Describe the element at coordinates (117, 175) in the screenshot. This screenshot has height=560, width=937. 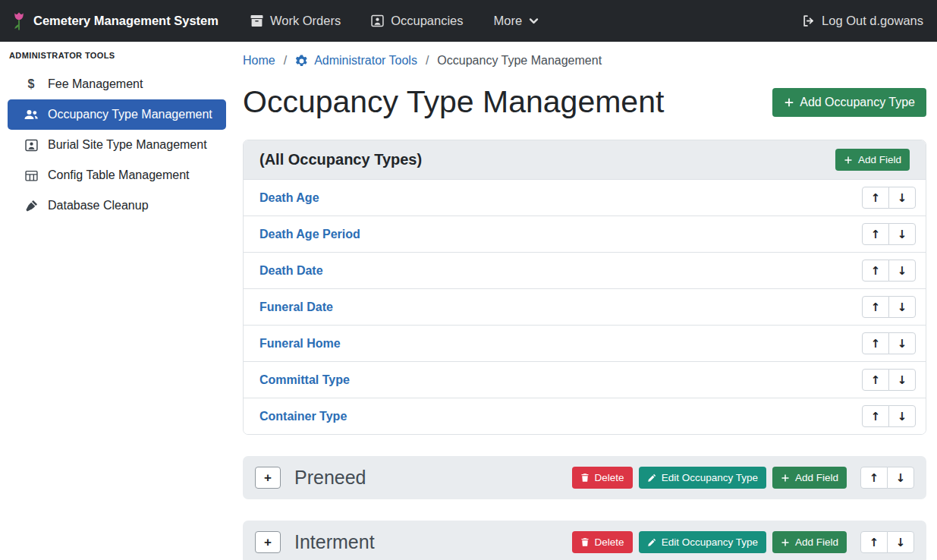
I see `sidebar-item-config-table-management: Config Table Management` at that location.